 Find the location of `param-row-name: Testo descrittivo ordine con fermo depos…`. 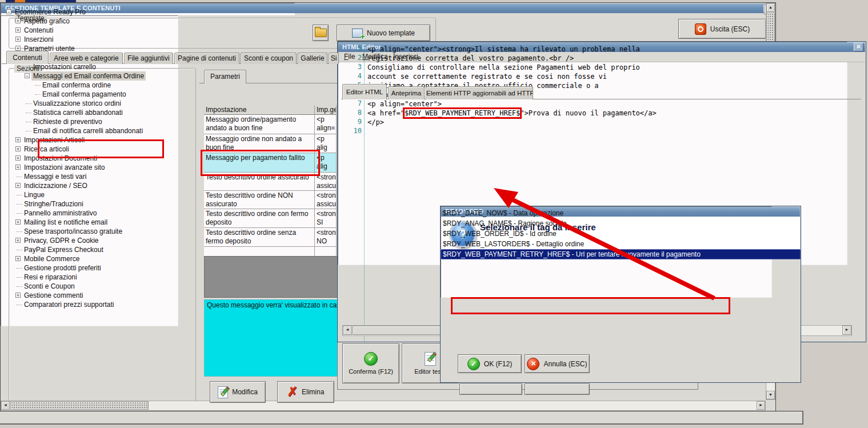

param-row-name: Testo descrittivo ordine con fermo depos… is located at coordinates (259, 218).